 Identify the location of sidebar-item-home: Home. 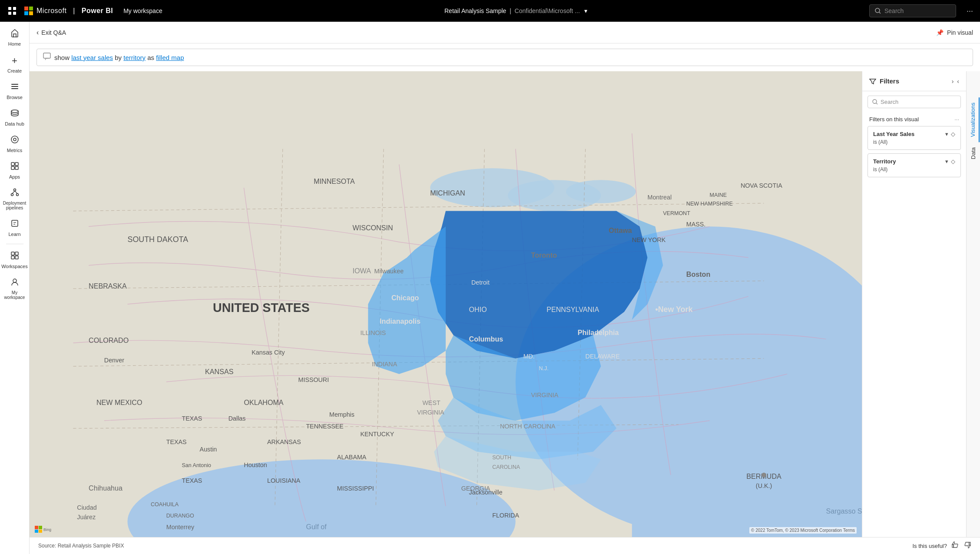
(15, 37).